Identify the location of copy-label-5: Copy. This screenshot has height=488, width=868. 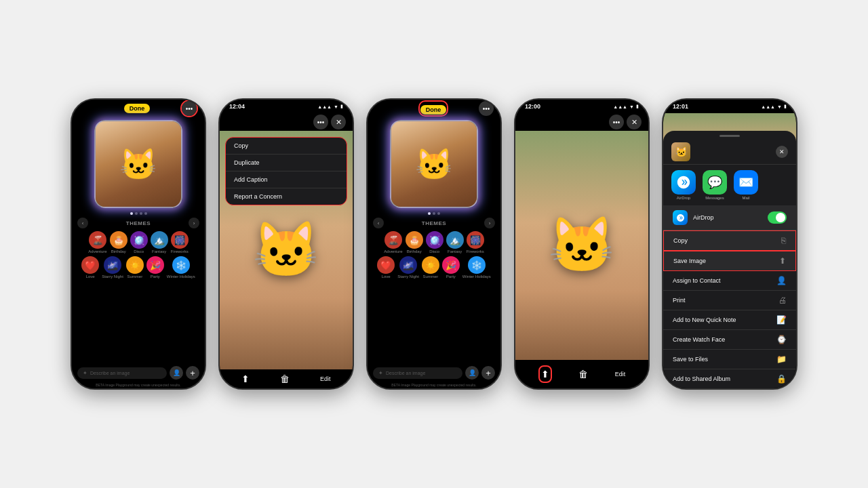
(681, 241).